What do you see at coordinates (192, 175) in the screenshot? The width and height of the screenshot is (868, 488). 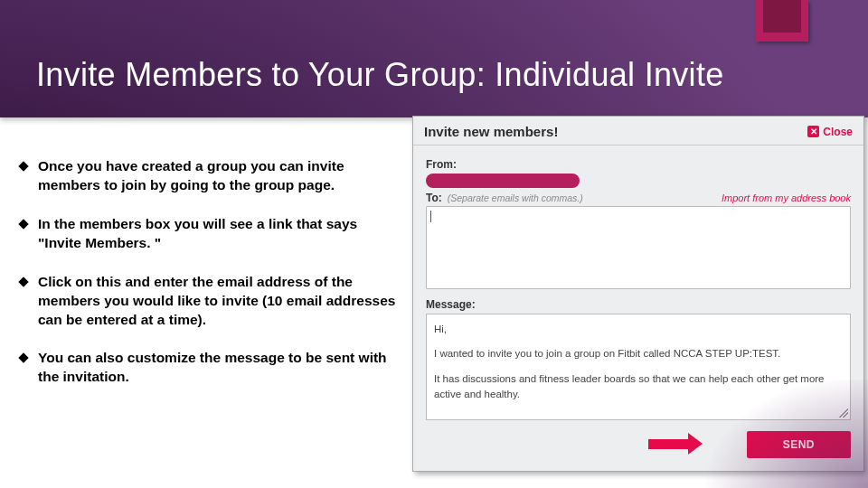 I see `bullet-text: Once you have created a group you can in…` at bounding box center [192, 175].